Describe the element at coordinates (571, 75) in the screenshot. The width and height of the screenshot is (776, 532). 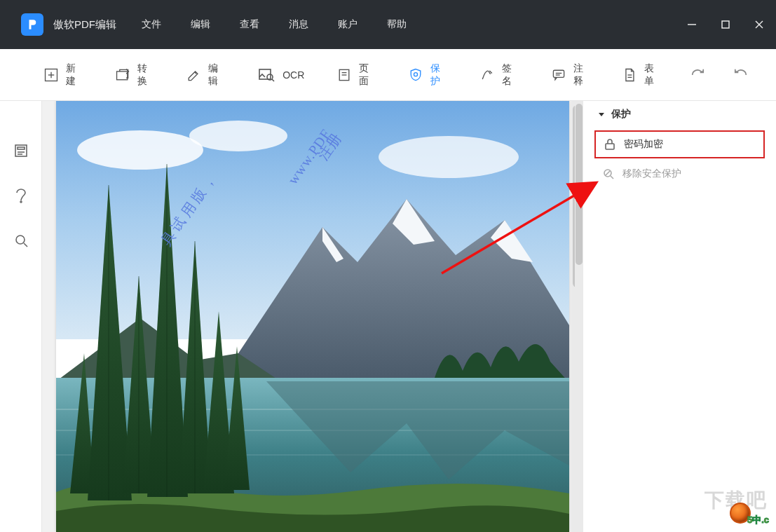
I see `tool-annotate: 注释` at that location.